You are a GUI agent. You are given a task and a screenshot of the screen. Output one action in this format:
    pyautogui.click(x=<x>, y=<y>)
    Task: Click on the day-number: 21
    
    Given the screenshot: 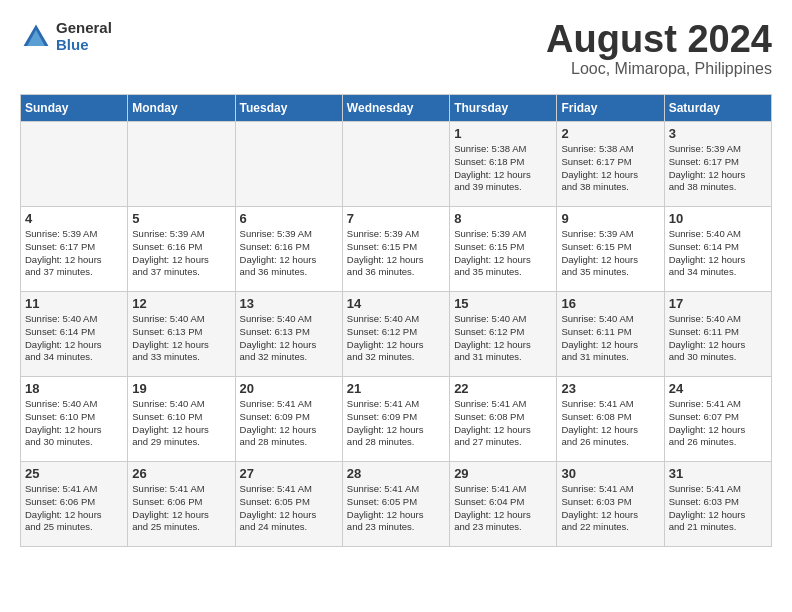 What is the action you would take?
    pyautogui.click(x=396, y=388)
    